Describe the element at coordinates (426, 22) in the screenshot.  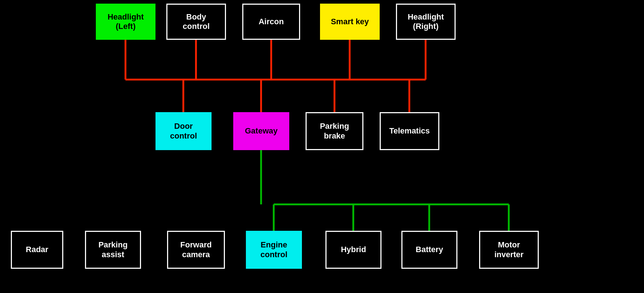
I see `headlight-right-node: Headlight(Right)` at that location.